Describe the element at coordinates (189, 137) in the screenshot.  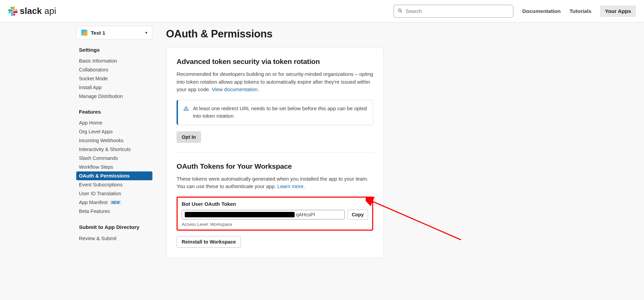
I see `opt-in-button: Opt In` at that location.